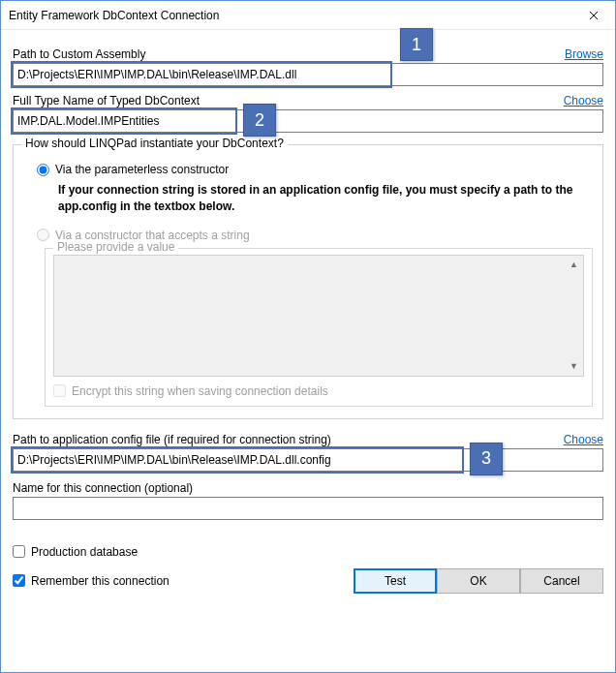 Image resolution: width=616 pixels, height=673 pixels. I want to click on callout-2: 2, so click(260, 120).